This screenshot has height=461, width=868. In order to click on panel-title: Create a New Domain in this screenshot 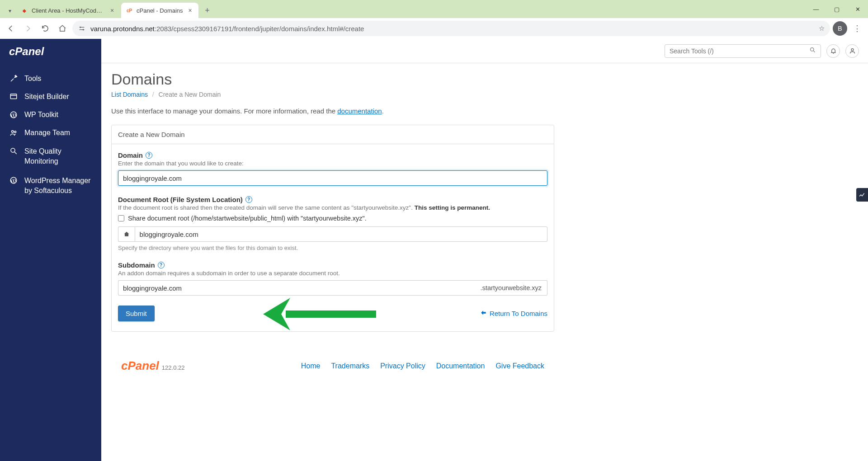, I will do `click(333, 135)`.